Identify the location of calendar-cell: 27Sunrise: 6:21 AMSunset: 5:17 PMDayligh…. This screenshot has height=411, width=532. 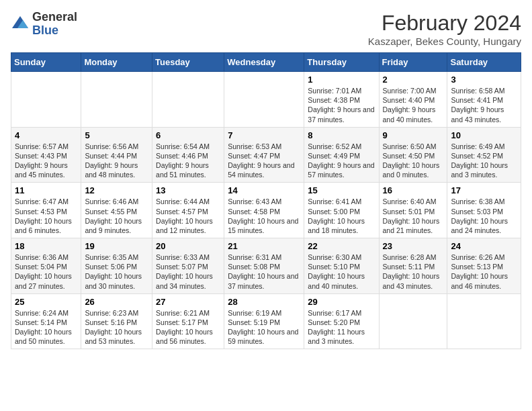
(188, 321).